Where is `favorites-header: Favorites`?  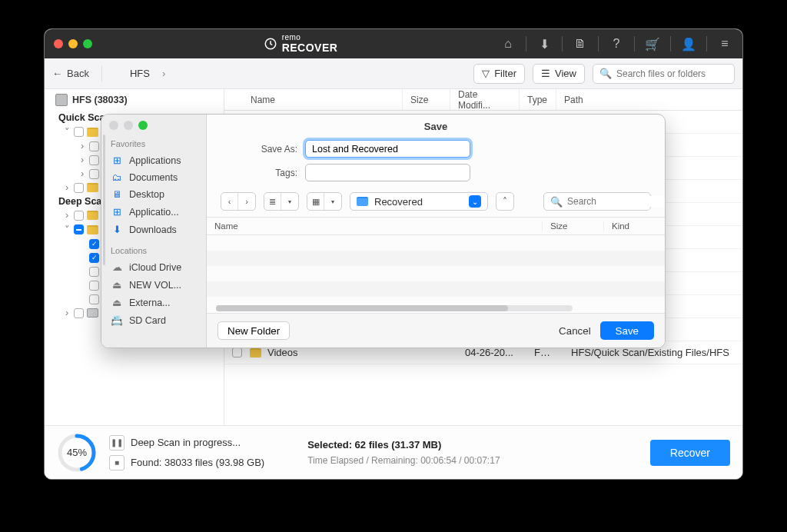
favorites-header: Favorites is located at coordinates (154, 144).